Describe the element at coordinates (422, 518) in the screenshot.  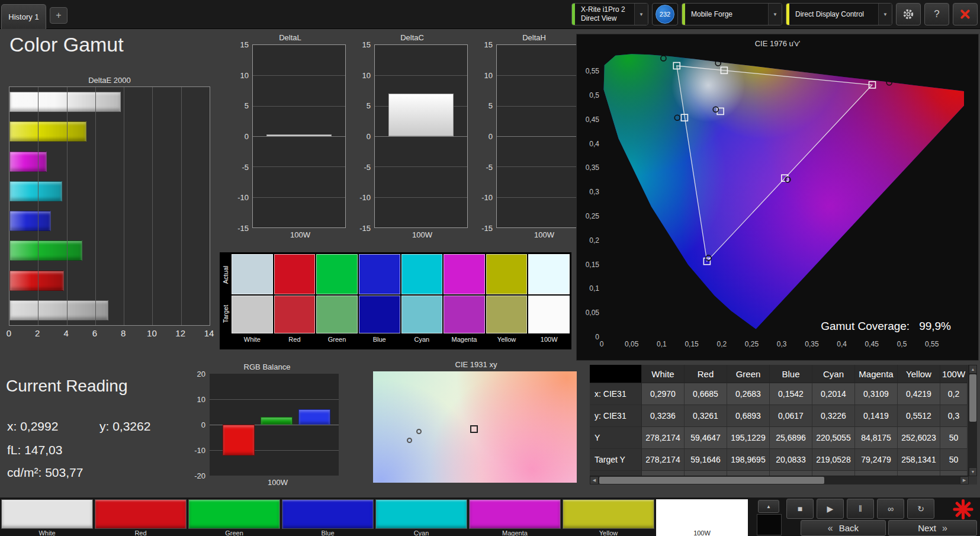
I see `pattern-swatch-cyan: Cyan` at that location.